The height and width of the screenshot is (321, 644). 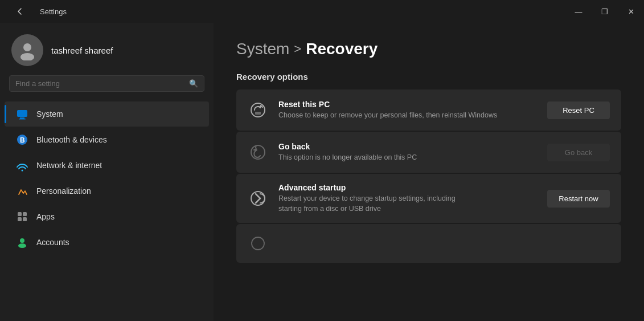 What do you see at coordinates (22, 114) in the screenshot?
I see `system-icon` at bounding box center [22, 114].